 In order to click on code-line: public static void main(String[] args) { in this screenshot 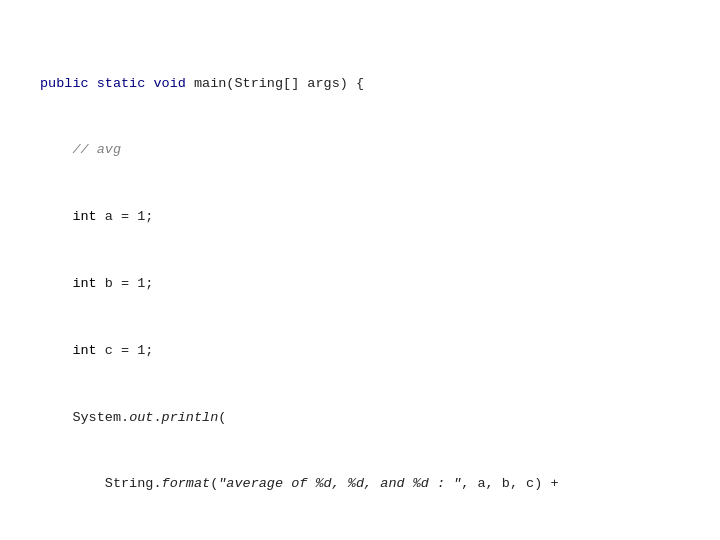, I will do `click(360, 84)`.